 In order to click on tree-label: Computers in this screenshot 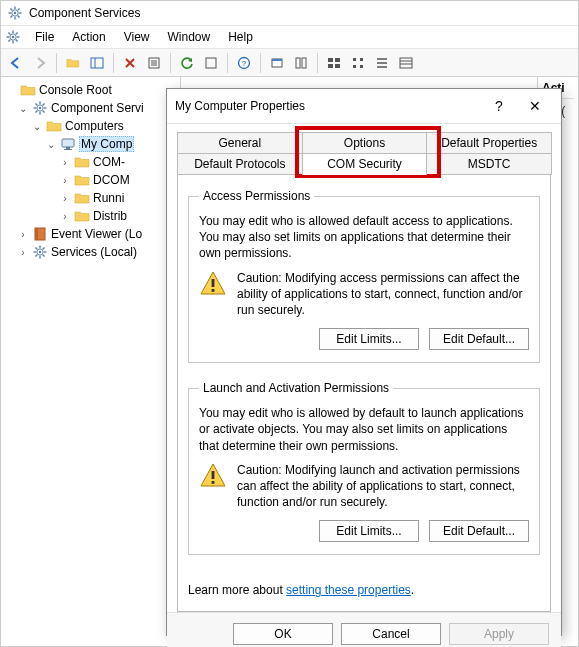, I will do `click(94, 126)`.